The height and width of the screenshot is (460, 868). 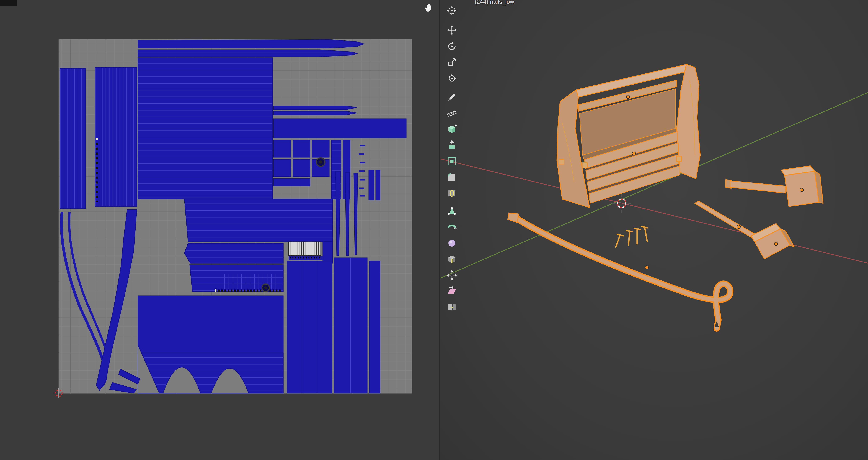 What do you see at coordinates (452, 30) in the screenshot?
I see `tool-move-button` at bounding box center [452, 30].